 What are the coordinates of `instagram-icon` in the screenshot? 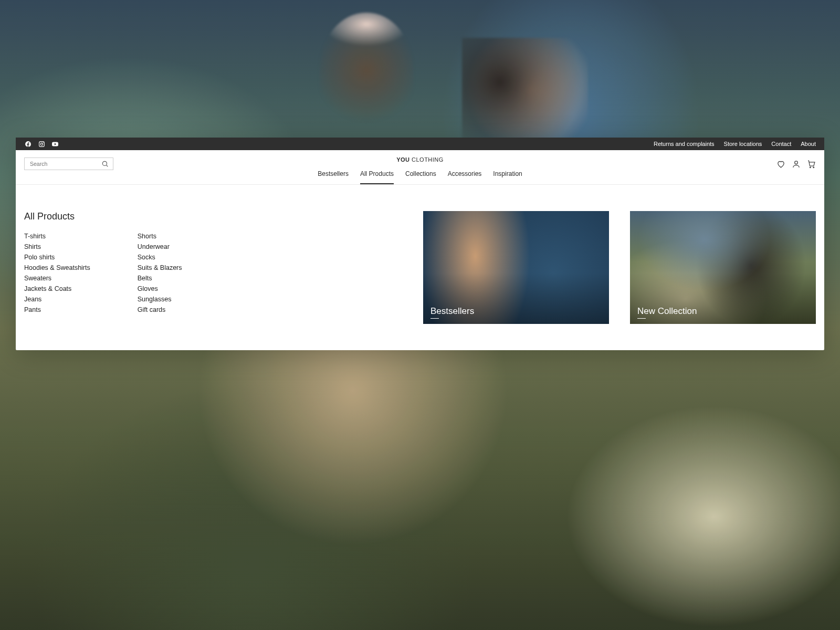 It's located at (41, 144).